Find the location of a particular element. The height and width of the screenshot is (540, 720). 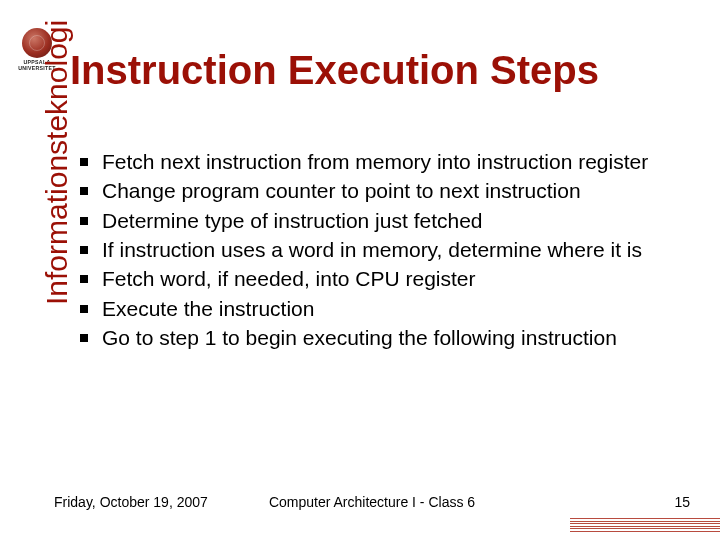

footer-date: Friday, October 19, 2007 is located at coordinates (131, 502).